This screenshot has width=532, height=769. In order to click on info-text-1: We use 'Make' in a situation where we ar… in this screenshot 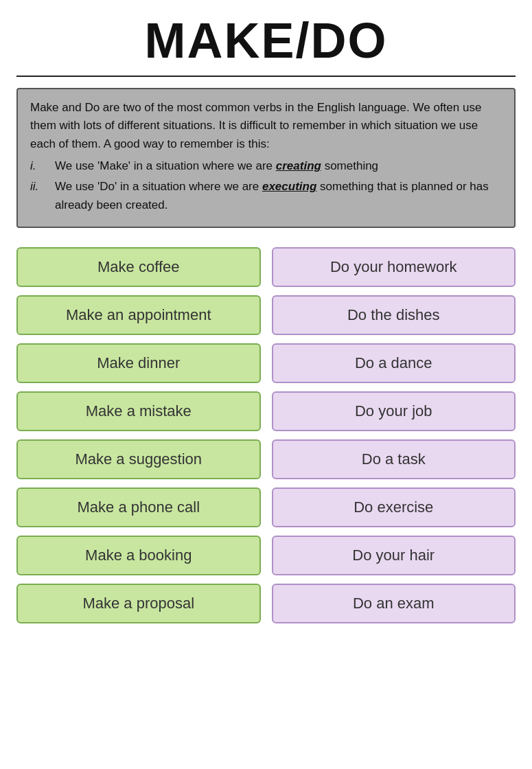, I will do `click(217, 166)`.